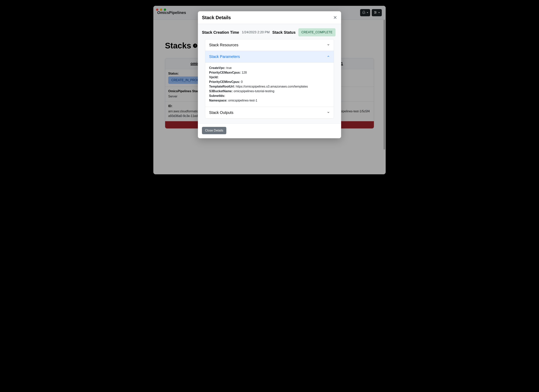 This screenshot has height=392, width=539. I want to click on param-key: Namespace:, so click(218, 100).